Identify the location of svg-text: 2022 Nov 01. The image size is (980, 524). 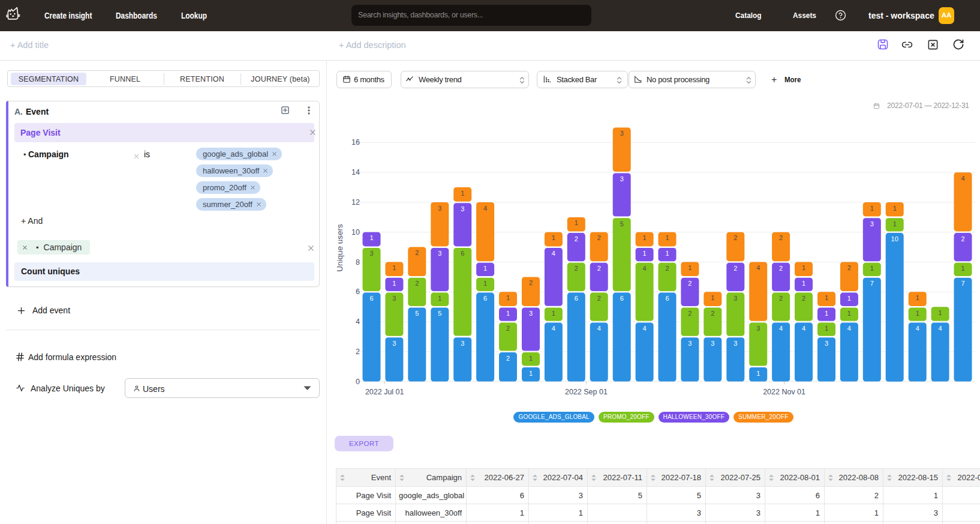
(784, 392).